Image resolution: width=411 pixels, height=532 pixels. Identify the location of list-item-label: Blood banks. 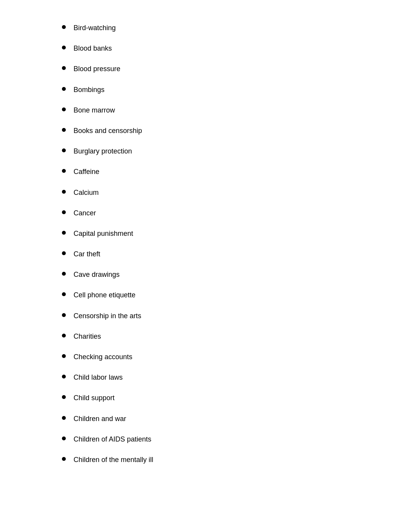
(93, 49).